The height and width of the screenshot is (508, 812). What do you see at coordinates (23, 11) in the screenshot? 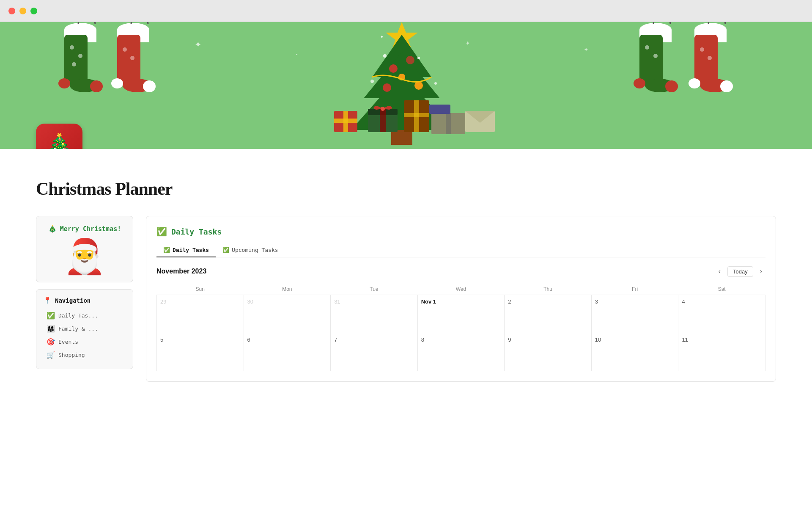
I see `traffic-lights` at bounding box center [23, 11].